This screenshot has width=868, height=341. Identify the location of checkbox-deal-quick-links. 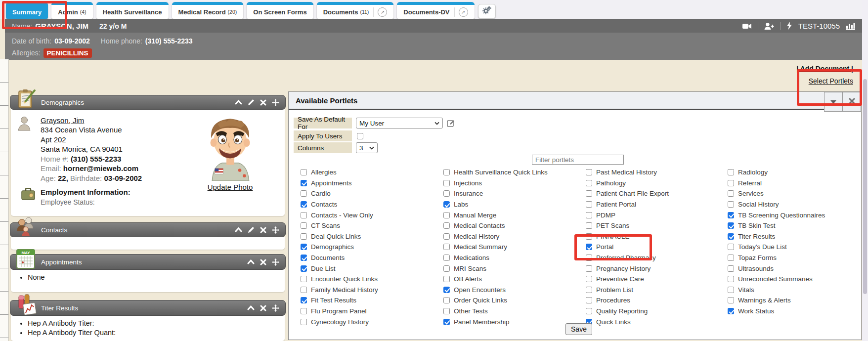
(304, 236).